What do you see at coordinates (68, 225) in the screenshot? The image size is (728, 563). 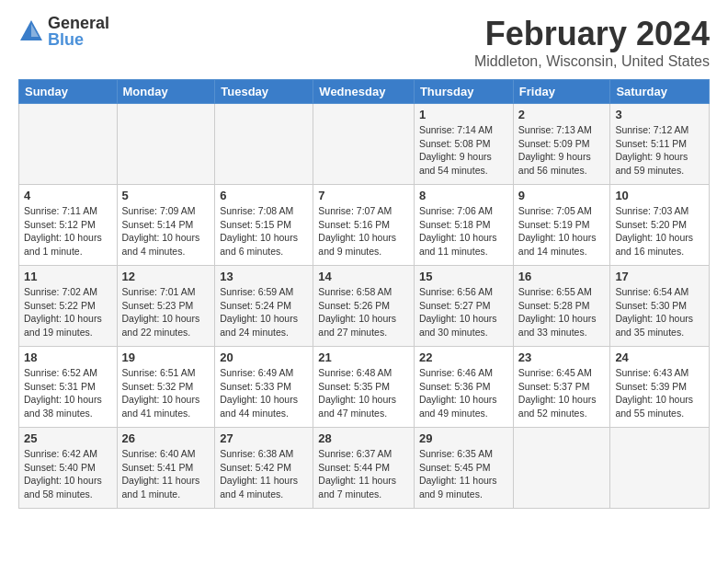 I see `calendar-cell: 4Sunrise: 7:11 AM Sunset: 5:12 PM Daylig…` at bounding box center [68, 225].